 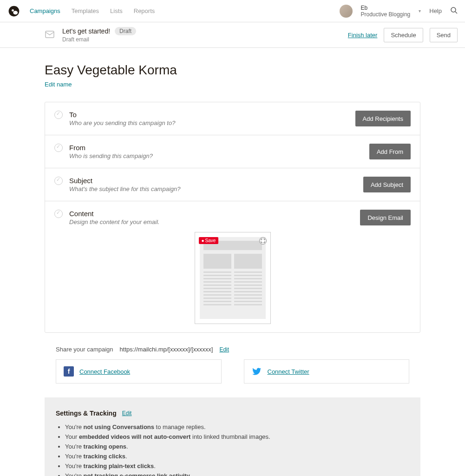 I want to click on section-subject: Subject What's the subject line for this…, so click(x=232, y=185).